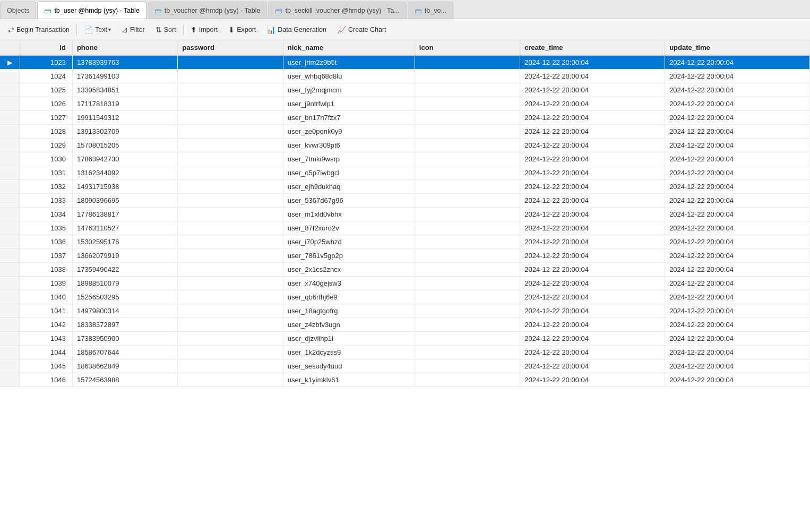 The width and height of the screenshot is (810, 532). What do you see at coordinates (349, 48) in the screenshot?
I see `col-header-nick-name: nick_name` at bounding box center [349, 48].